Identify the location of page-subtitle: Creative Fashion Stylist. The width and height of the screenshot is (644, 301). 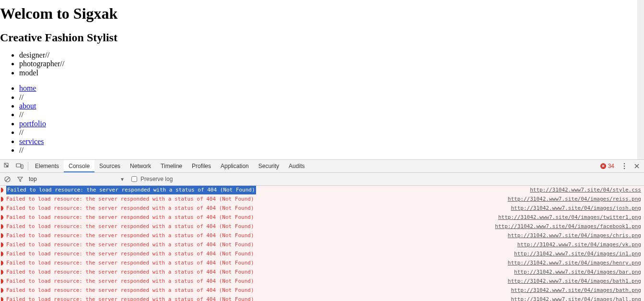
(318, 37).